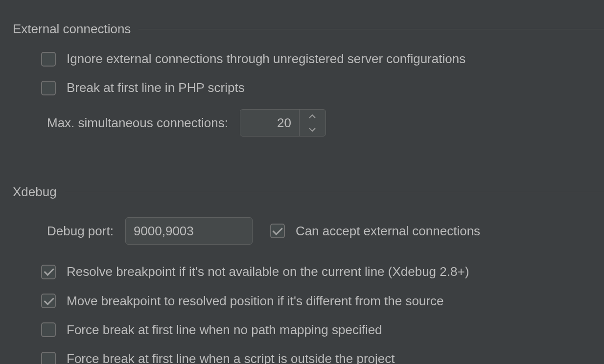 This screenshot has width=604, height=364. Describe the element at coordinates (312, 116) in the screenshot. I see `spinner-up-button` at that location.